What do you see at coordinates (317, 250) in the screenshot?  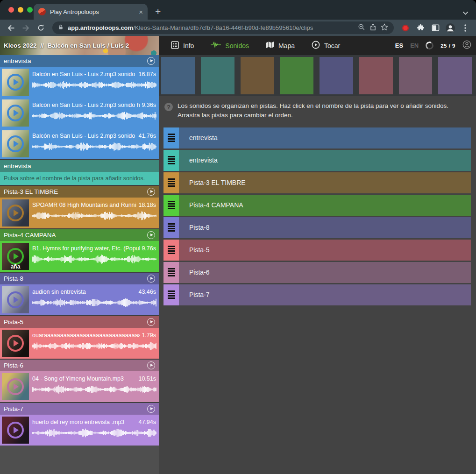 I see `track-row: Pista-5` at bounding box center [317, 250].